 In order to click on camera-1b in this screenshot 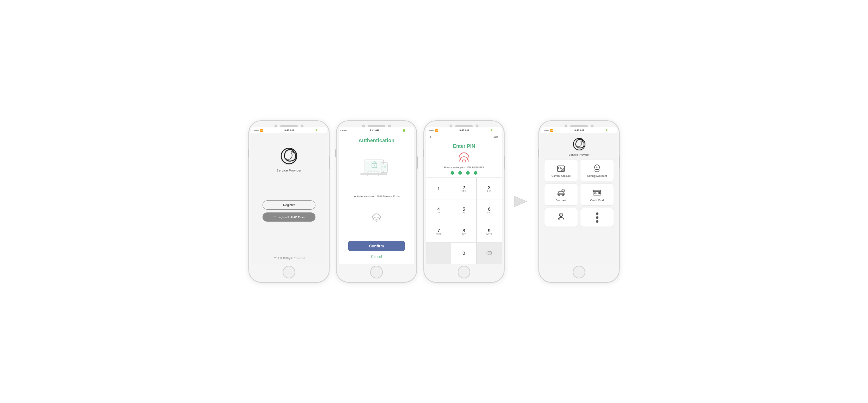, I will do `click(302, 126)`.